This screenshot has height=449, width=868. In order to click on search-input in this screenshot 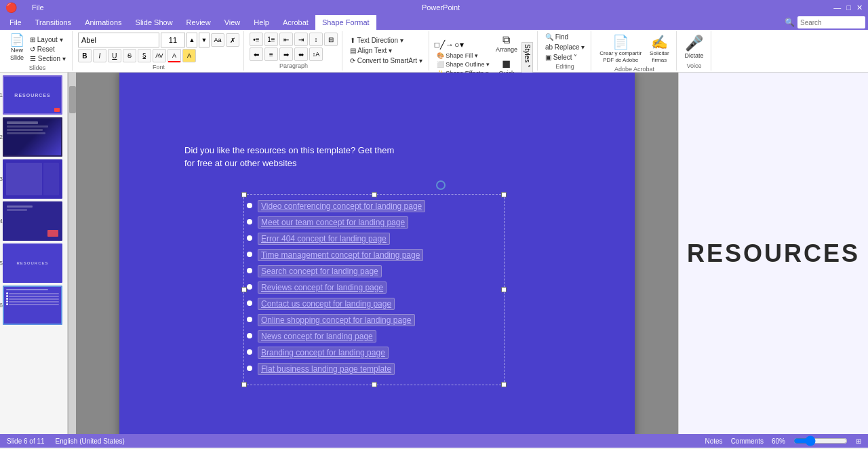, I will do `click(831, 22)`.